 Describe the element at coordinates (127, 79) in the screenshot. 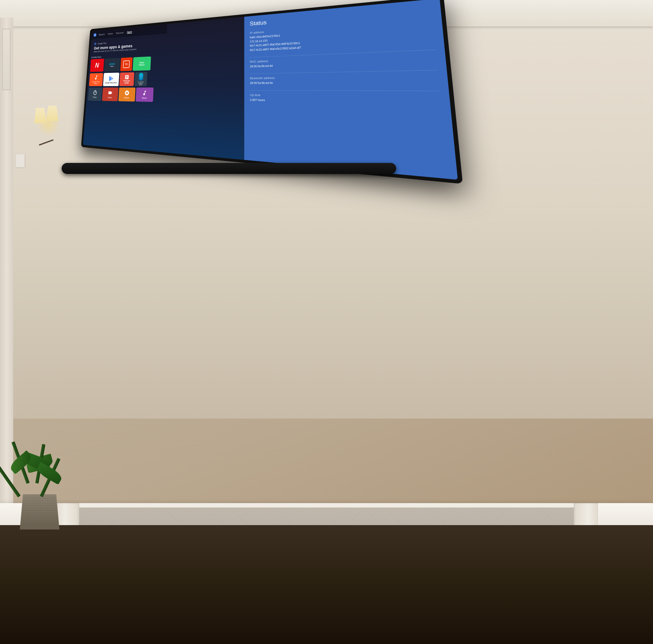

I see `program-guide-app: ProgramGuide` at that location.